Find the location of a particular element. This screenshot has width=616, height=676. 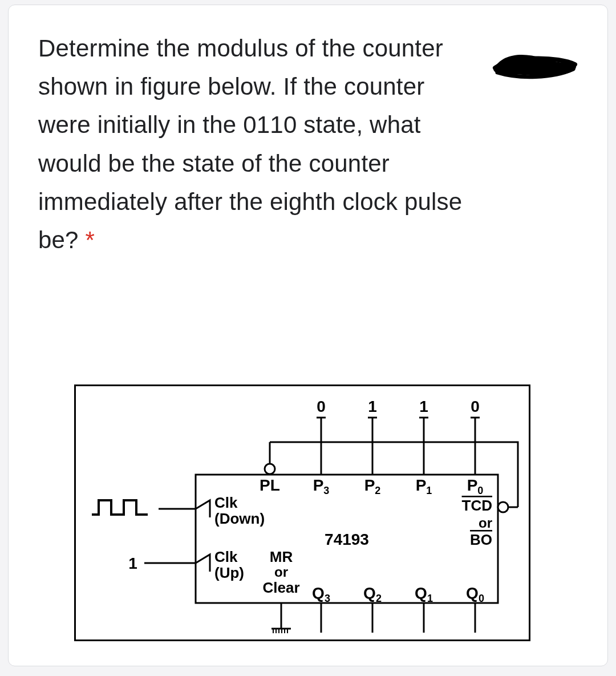

mr-label: MR is located at coordinates (282, 557).